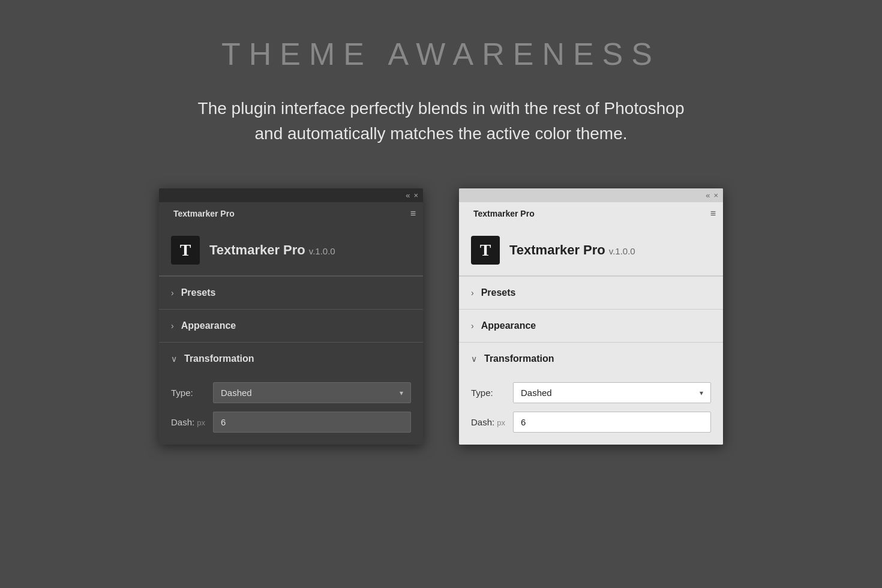  What do you see at coordinates (204, 214) in the screenshot?
I see `dark-panel-tab: Textmarker Pro` at bounding box center [204, 214].